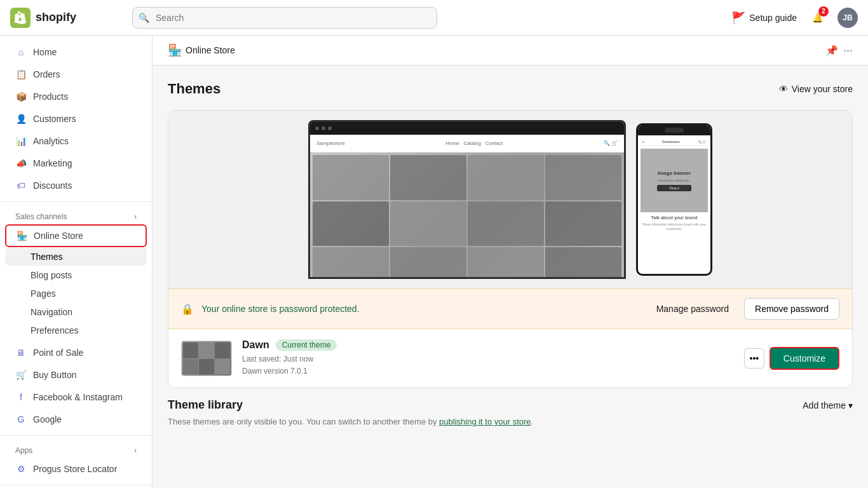 The height and width of the screenshot is (488, 868). I want to click on search-bar: 🔍, so click(285, 18).